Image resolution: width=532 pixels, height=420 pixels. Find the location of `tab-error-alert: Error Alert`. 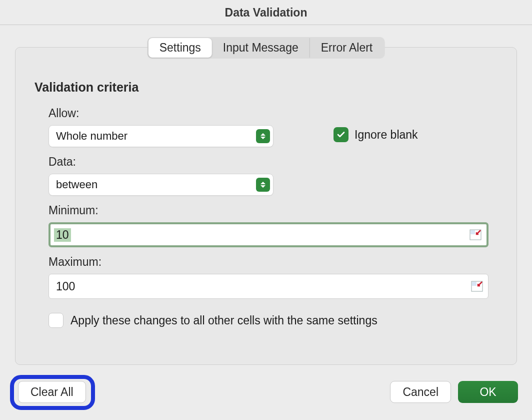

tab-error-alert: Error Alert is located at coordinates (347, 48).